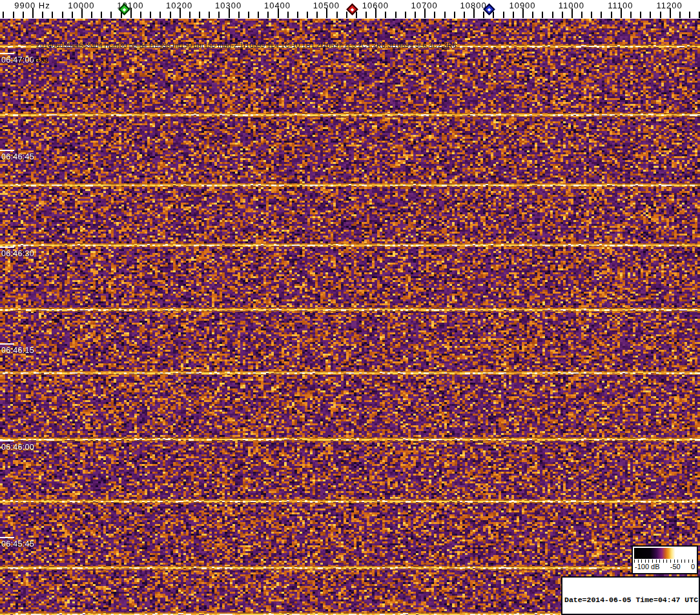 This screenshot has width=700, height=615. I want to click on time-label-06-46-30: 06:46:30, so click(18, 254).